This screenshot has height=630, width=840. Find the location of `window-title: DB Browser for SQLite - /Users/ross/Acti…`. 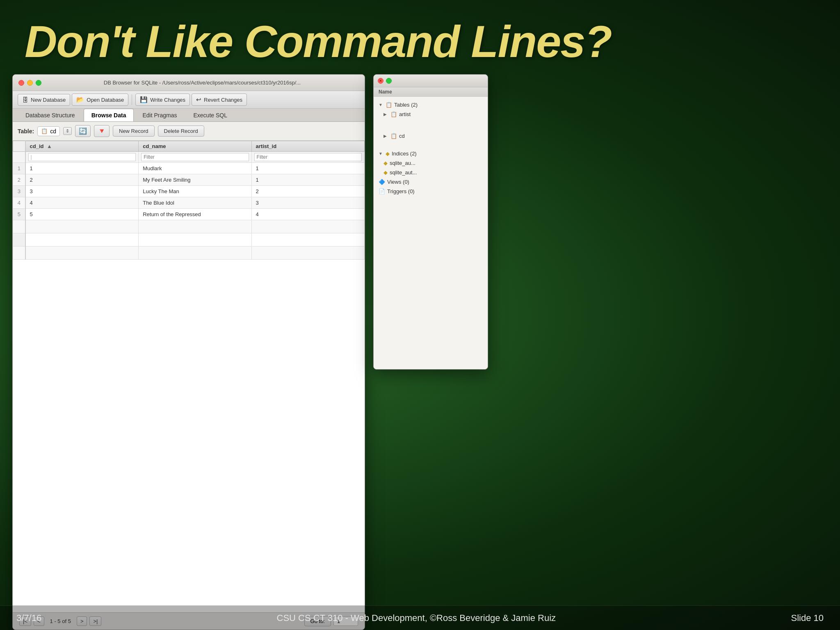

window-title: DB Browser for SQLite - /Users/ross/Acti… is located at coordinates (202, 83).